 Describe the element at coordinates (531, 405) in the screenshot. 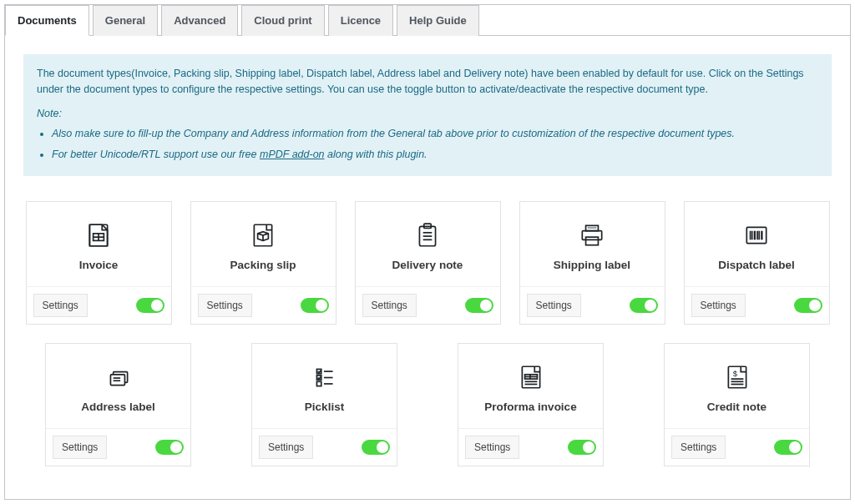

I see `document-card-proforma: Proforma invoiceSettings` at that location.